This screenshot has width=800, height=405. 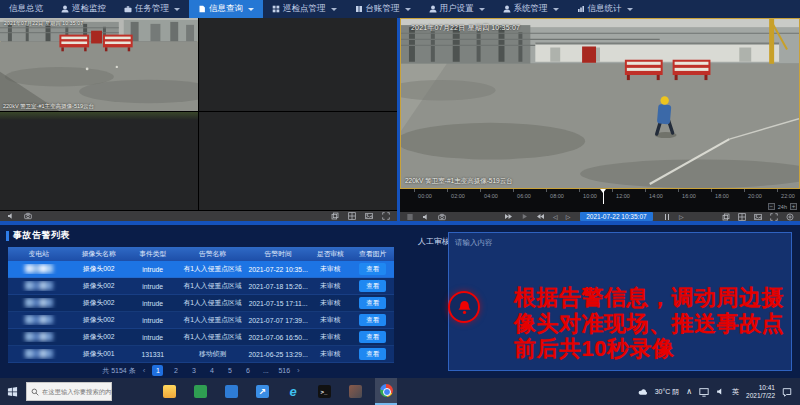 I want to click on media-app-icon, so click(x=355, y=392).